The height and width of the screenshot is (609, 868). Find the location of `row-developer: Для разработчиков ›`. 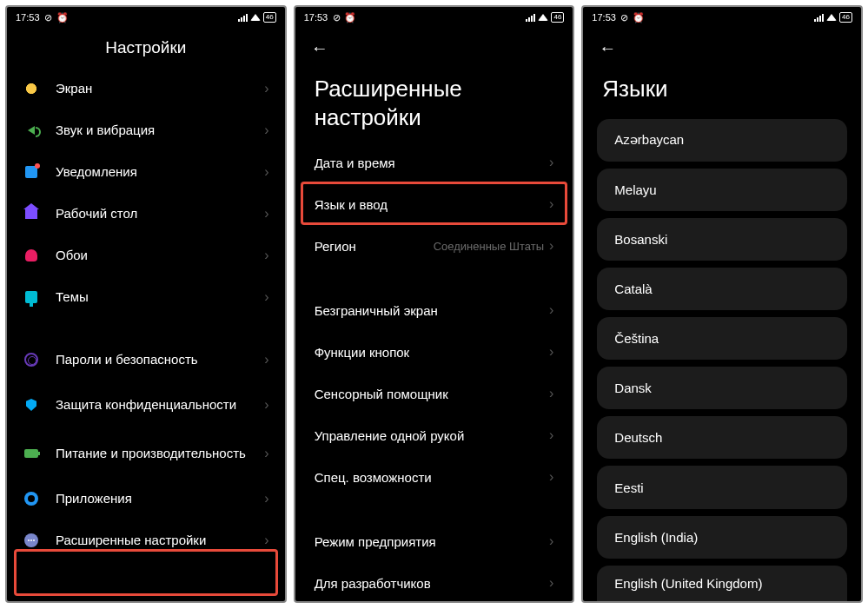

row-developer: Для разработчиков › is located at coordinates (434, 582).